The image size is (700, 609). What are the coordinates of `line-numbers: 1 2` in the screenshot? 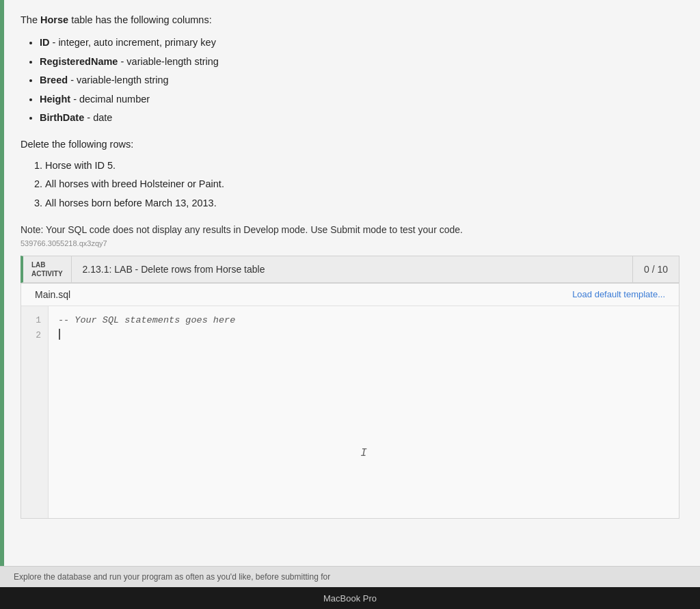 It's located at (35, 412).